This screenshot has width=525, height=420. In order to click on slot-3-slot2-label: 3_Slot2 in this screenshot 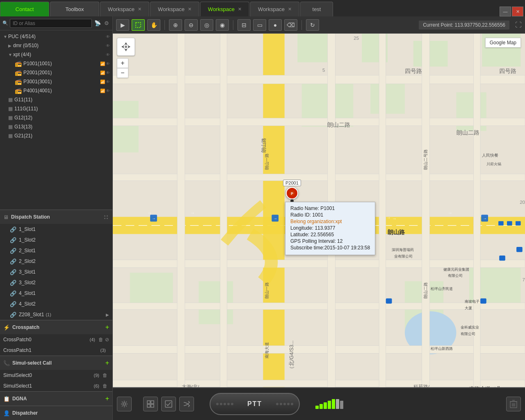, I will do `click(27, 283)`.